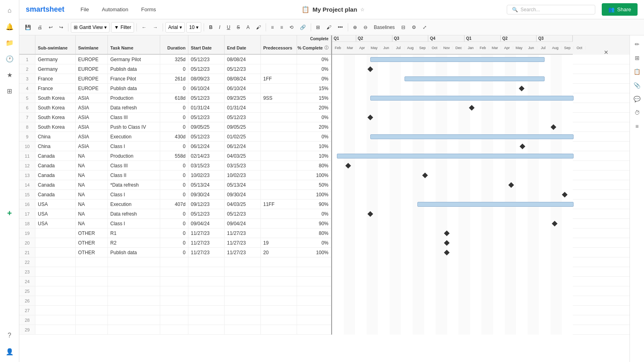 Image resolution: width=644 pixels, height=362 pixels. What do you see at coordinates (206, 185) in the screenshot?
I see `cell: 05/13/24` at bounding box center [206, 185].